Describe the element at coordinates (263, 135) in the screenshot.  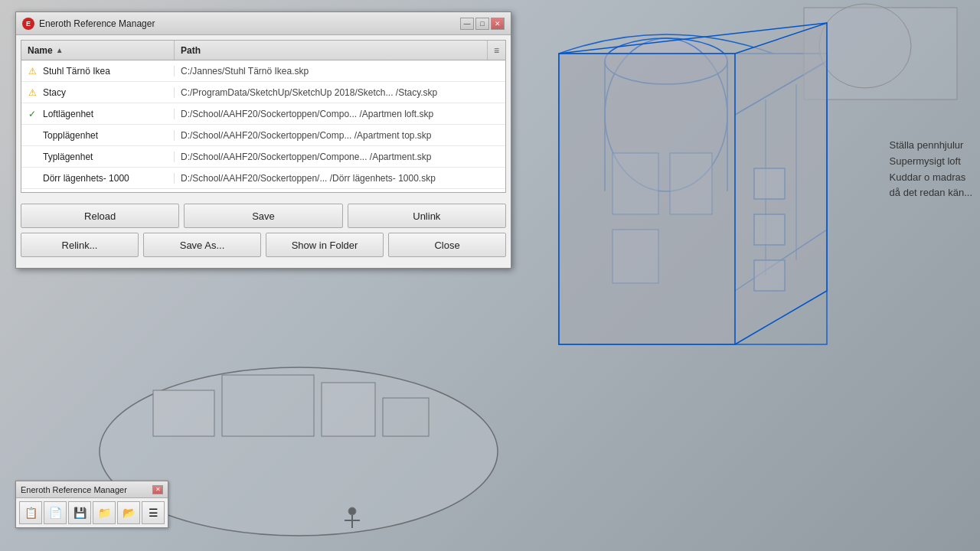
I see `table-row: TopplägenhetD:/School/AAHF20/Sockertoppe…` at that location.